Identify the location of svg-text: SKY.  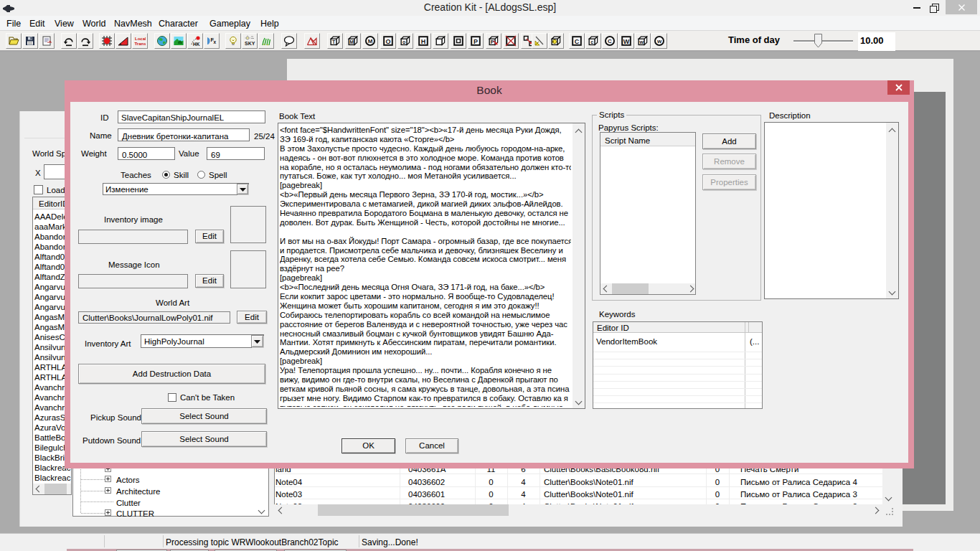
(250, 43).